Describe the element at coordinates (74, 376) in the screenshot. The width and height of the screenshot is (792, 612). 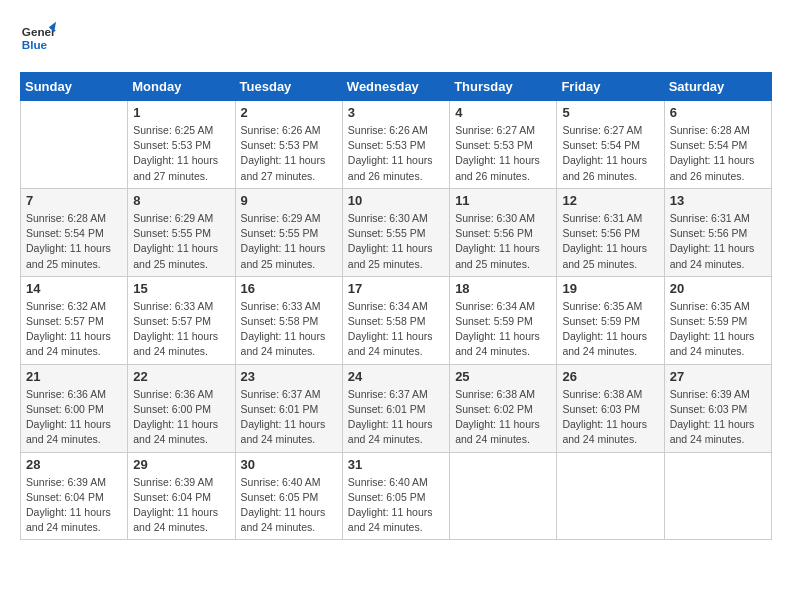
I see `day-number: 21` at that location.